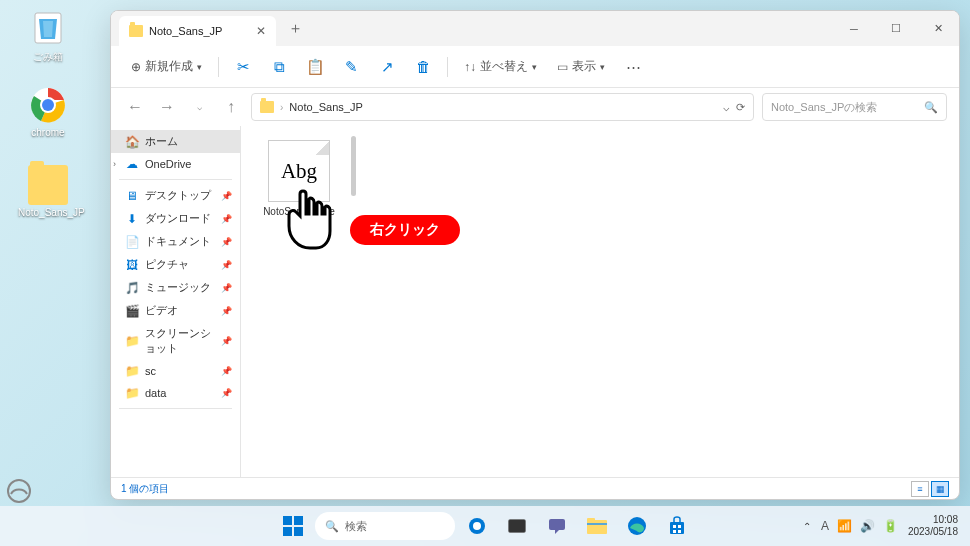  What do you see at coordinates (132, 196) in the screenshot?
I see `desktop-icon: 🖥` at bounding box center [132, 196].